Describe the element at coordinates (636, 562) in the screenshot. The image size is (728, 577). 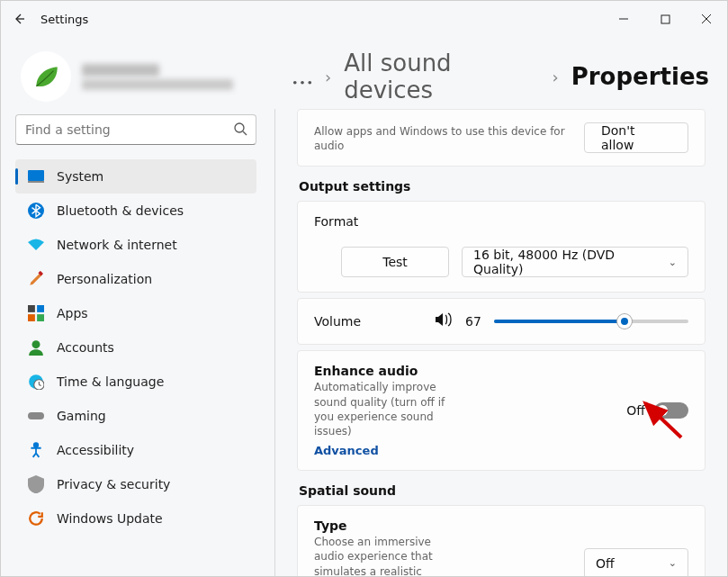
I see `spatial-type-select: Off ⌄` at that location.